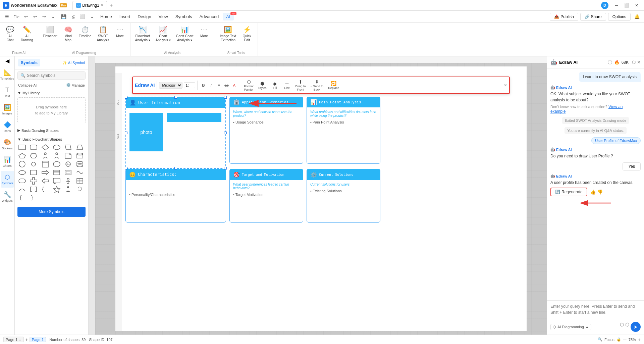 The width and height of the screenshot is (644, 344). I want to click on restore-btn: ⬜, so click(627, 5).